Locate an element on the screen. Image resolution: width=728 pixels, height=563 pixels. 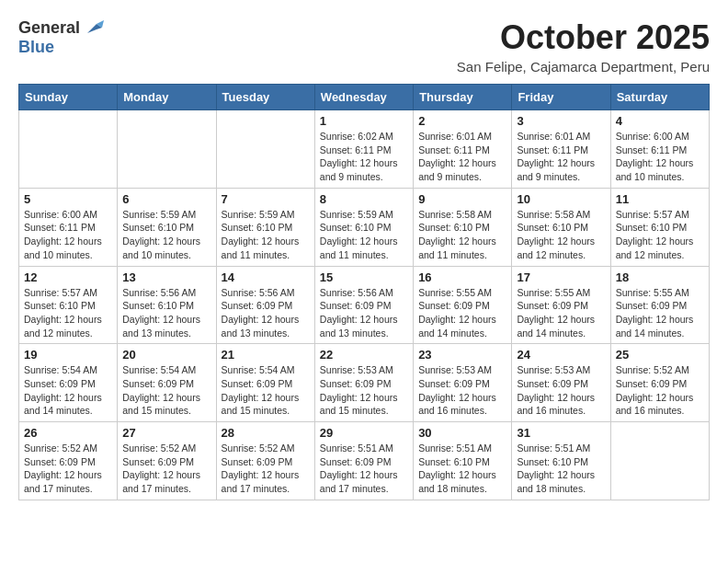
day-number: 19 is located at coordinates (68, 355).